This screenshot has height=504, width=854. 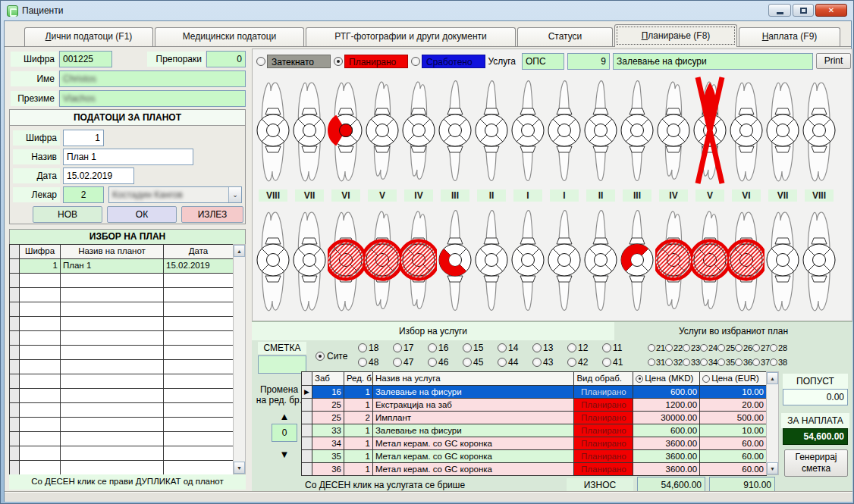 What do you see at coordinates (410, 347) in the screenshot?
I see `tooth-filter-17: 17` at bounding box center [410, 347].